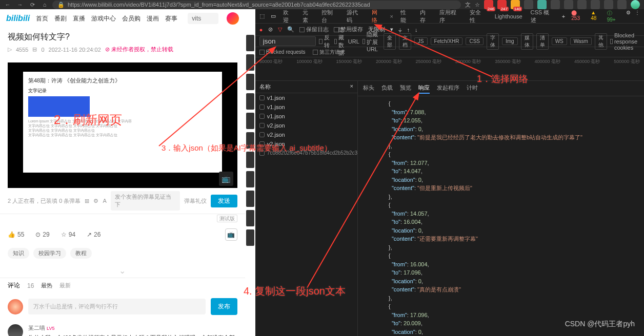 The height and width of the screenshot is (336, 644). Describe the element at coordinates (472, 88) in the screenshot. I see `dtab-timing: 计时` at that location.